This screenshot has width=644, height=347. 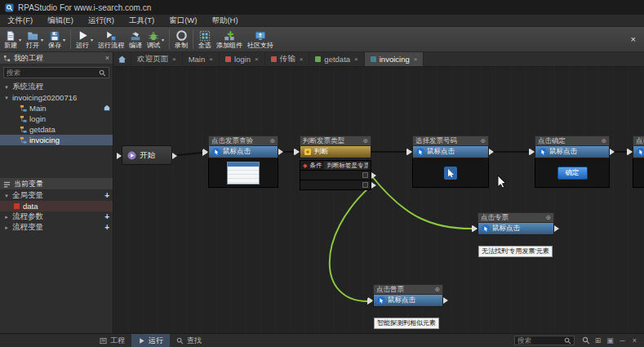 I want to click on status-tab-project: 工程, so click(x=113, y=340).